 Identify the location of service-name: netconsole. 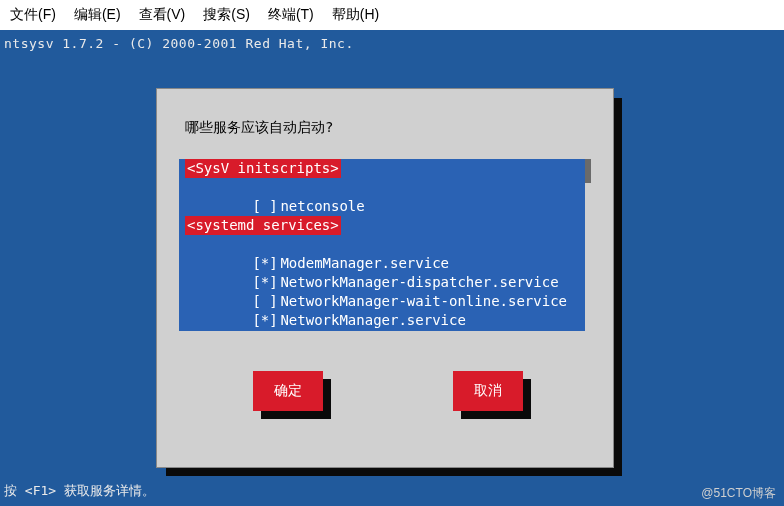
(322, 206).